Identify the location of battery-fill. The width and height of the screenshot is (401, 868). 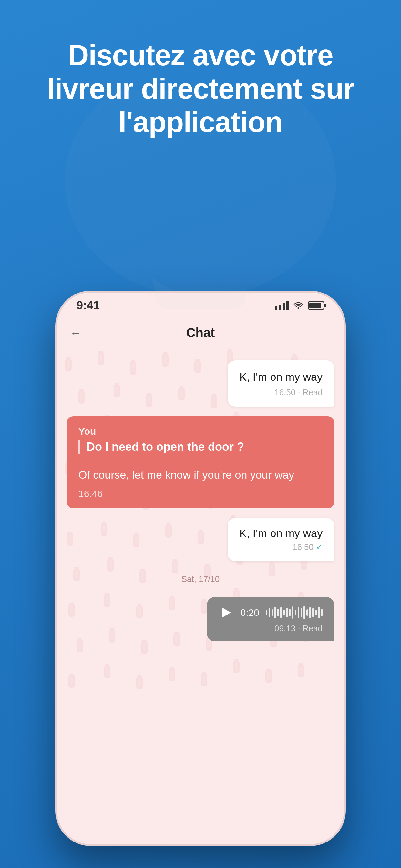
(315, 305).